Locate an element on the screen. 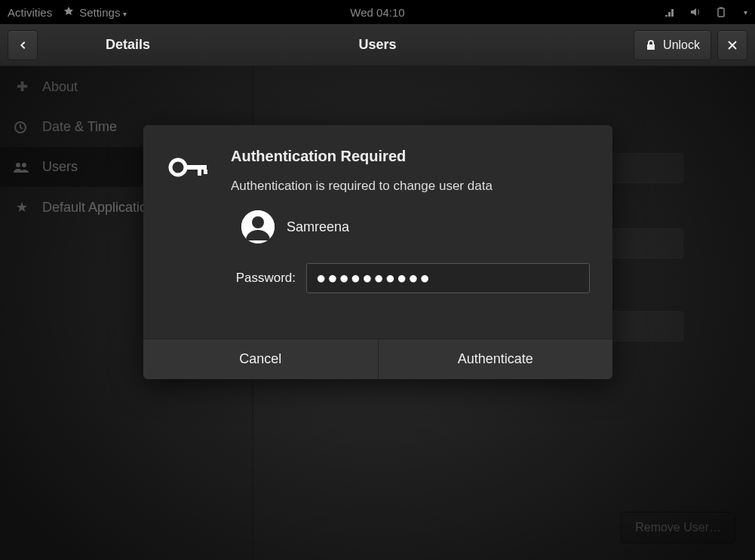 The height and width of the screenshot is (560, 755). sidebar-item-label: Date & Time is located at coordinates (80, 127).